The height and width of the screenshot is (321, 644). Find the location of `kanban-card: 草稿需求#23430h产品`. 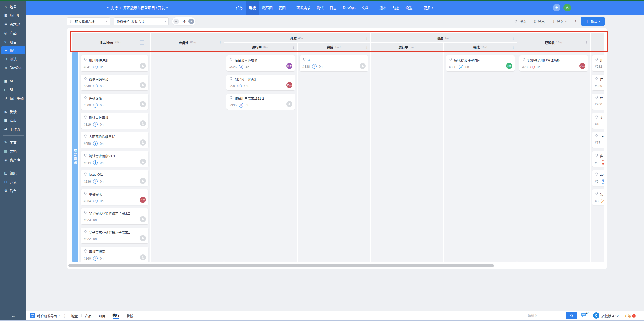

kanban-card: 草稿需求#23430h产品 is located at coordinates (115, 197).